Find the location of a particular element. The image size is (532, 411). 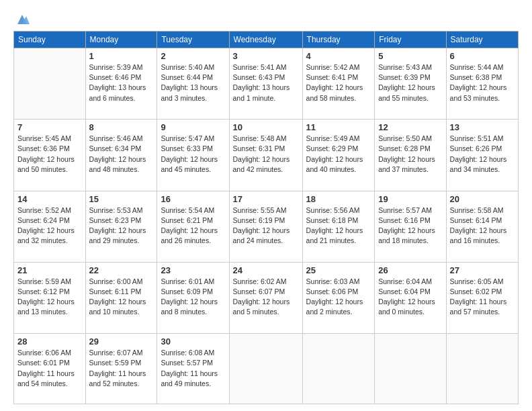

calendar-cell: 20Sunrise: 5:58 AMSunset: 6:14 PMDayligh… is located at coordinates (482, 226).